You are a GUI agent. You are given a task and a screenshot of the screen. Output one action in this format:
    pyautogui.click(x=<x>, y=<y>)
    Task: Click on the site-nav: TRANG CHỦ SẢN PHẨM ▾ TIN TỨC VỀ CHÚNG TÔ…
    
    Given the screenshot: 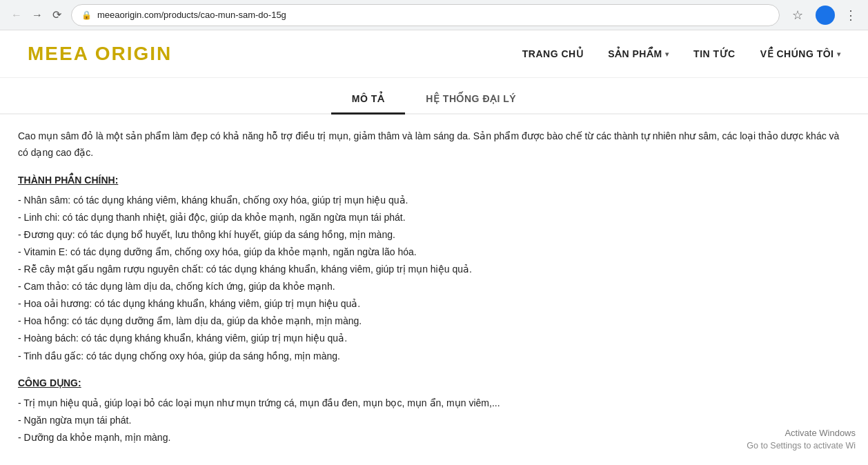 What is the action you would take?
    pyautogui.click(x=682, y=54)
    